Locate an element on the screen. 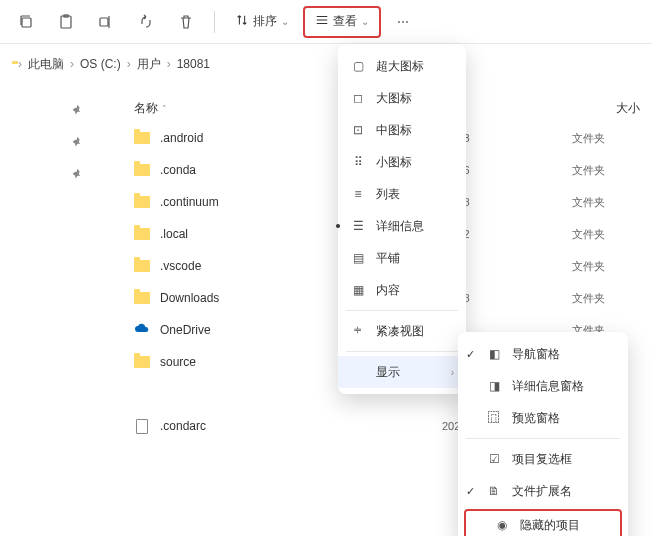 The image size is (652, 536). menu-item-content: ▦内容 is located at coordinates (402, 290).